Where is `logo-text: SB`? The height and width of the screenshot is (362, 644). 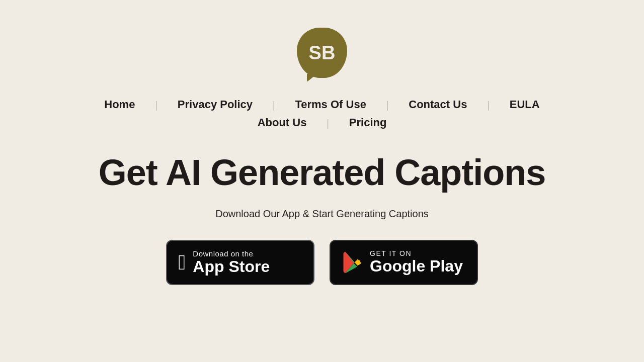
logo-text: SB is located at coordinates (322, 53).